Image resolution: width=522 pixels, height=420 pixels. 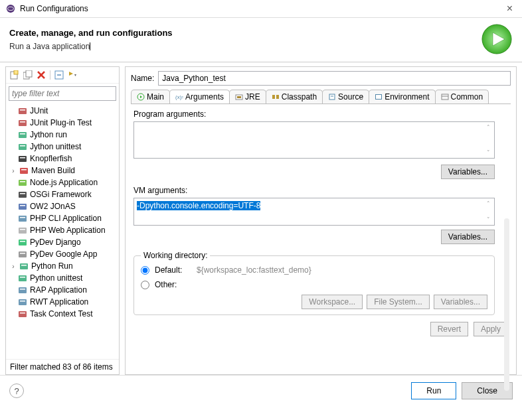 I want to click on tree-item-google-app: PyDev Google App, so click(x=62, y=254).